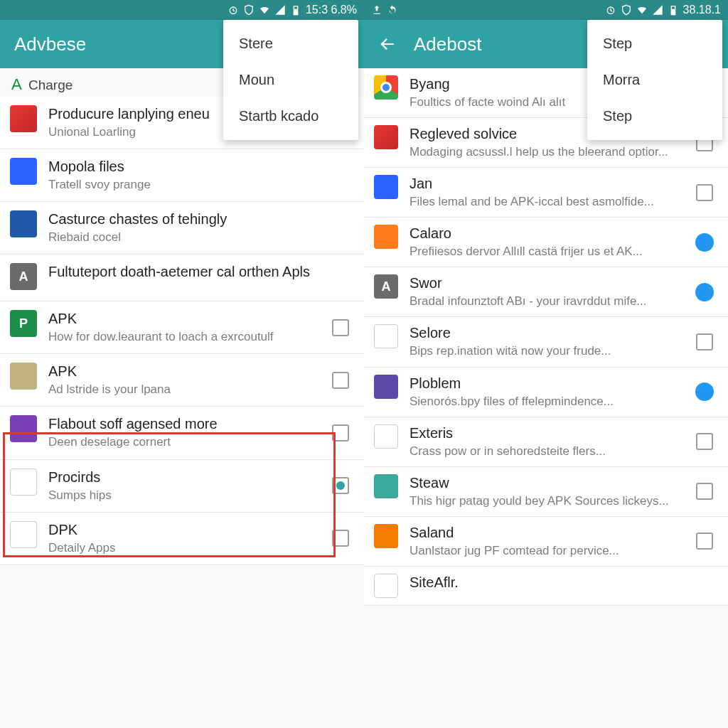  What do you see at coordinates (50, 44) in the screenshot?
I see `app-title-left: Advbese` at bounding box center [50, 44].